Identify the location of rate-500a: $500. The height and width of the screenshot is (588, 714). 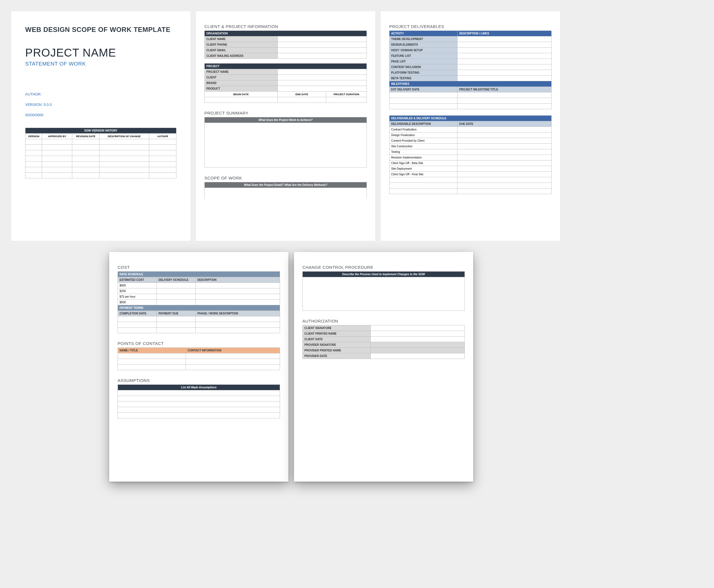
(138, 286).